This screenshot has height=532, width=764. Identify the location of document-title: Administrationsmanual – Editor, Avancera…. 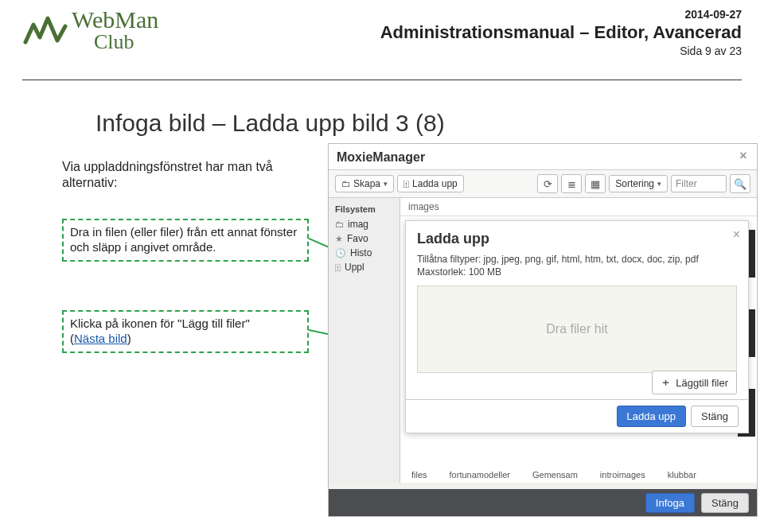
(561, 33).